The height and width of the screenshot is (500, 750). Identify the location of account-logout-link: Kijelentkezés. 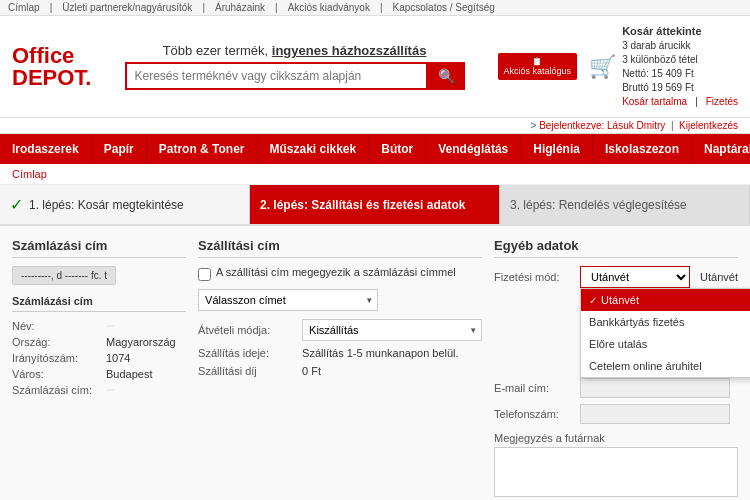
(708, 126).